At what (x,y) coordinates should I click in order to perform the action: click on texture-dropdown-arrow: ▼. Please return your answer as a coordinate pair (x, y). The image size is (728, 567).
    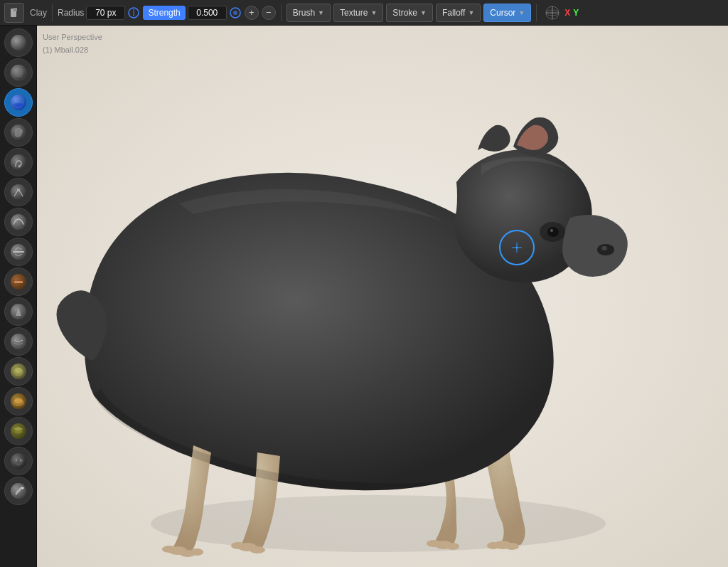
    Looking at the image, I should click on (374, 13).